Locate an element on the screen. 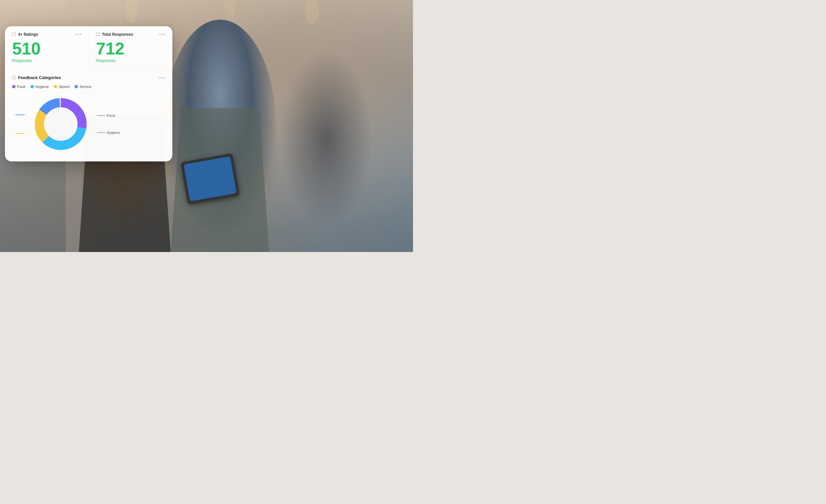 The height and width of the screenshot is (504, 826). food-connecting-line is located at coordinates (101, 116).